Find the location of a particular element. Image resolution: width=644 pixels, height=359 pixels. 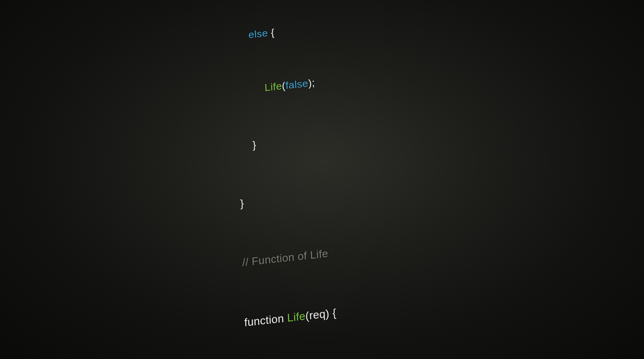

kw-function: function is located at coordinates (266, 320).